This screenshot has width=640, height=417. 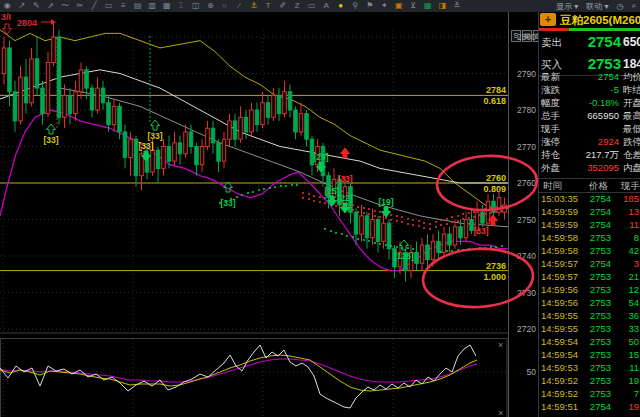 What do you see at coordinates (522, 293) in the screenshot?
I see `y-axis-tick: 2730` at bounding box center [522, 293].